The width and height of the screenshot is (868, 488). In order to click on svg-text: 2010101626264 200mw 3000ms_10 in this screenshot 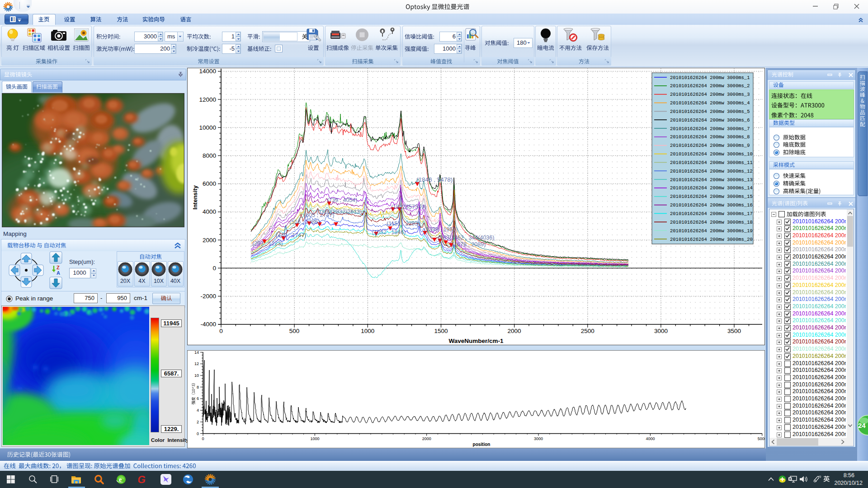, I will do `click(712, 154)`.